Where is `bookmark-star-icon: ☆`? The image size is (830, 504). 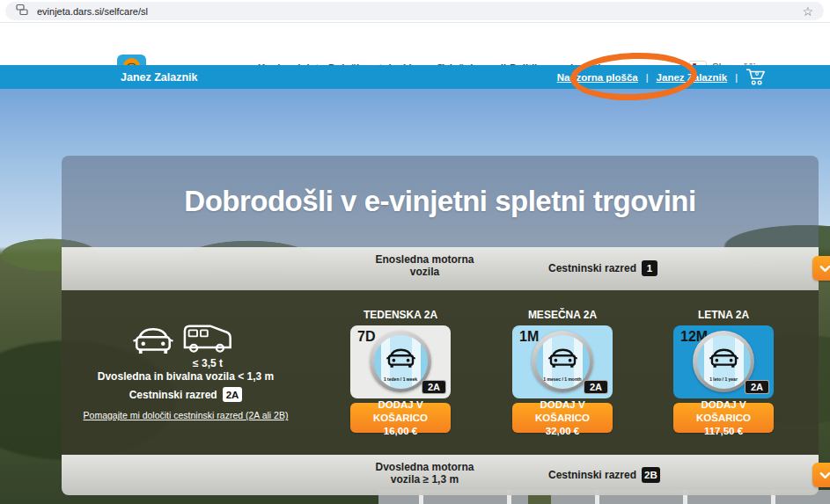
bookmark-star-icon: ☆ is located at coordinates (808, 11).